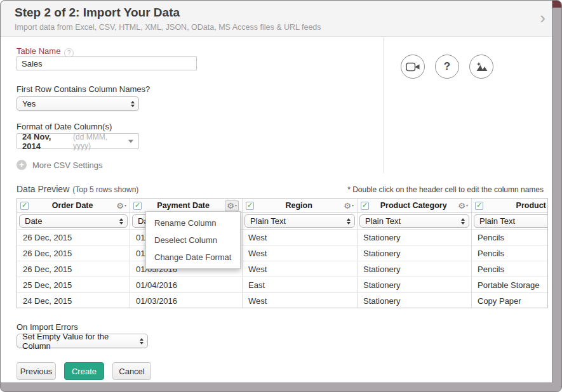 The height and width of the screenshot is (392, 562). I want to click on column-name: Order Date, so click(72, 206).